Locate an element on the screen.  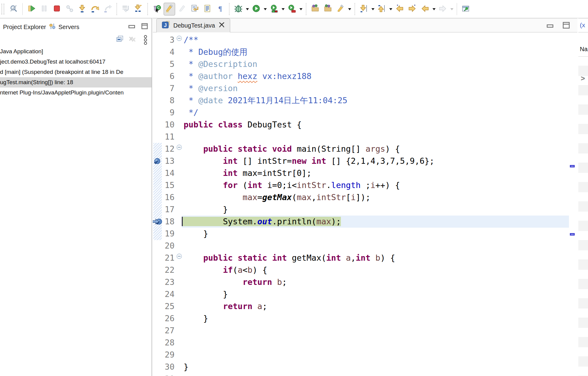
use-step-filters-button is located at coordinates (139, 9).